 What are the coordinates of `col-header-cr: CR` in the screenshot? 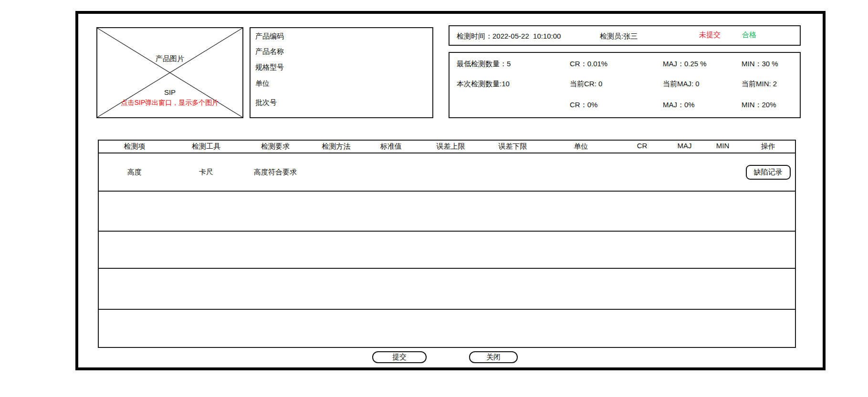 It's located at (642, 146).